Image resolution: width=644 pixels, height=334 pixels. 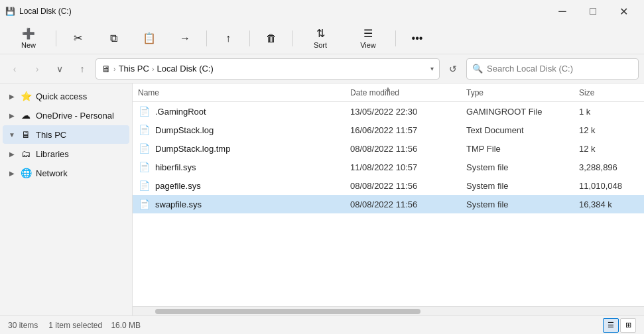 What do you see at coordinates (26, 135) in the screenshot?
I see `this-pc-icon: 🖥` at bounding box center [26, 135].